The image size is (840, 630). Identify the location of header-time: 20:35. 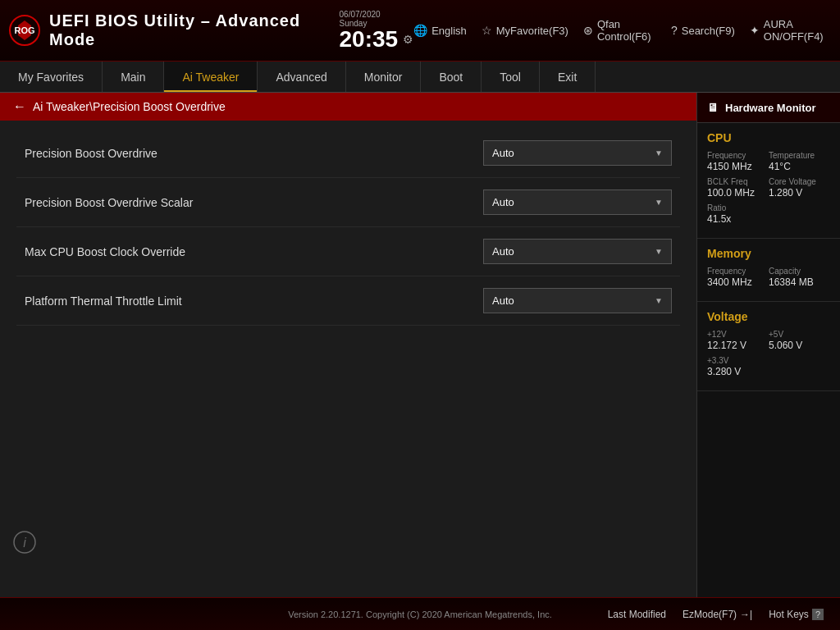
(369, 39).